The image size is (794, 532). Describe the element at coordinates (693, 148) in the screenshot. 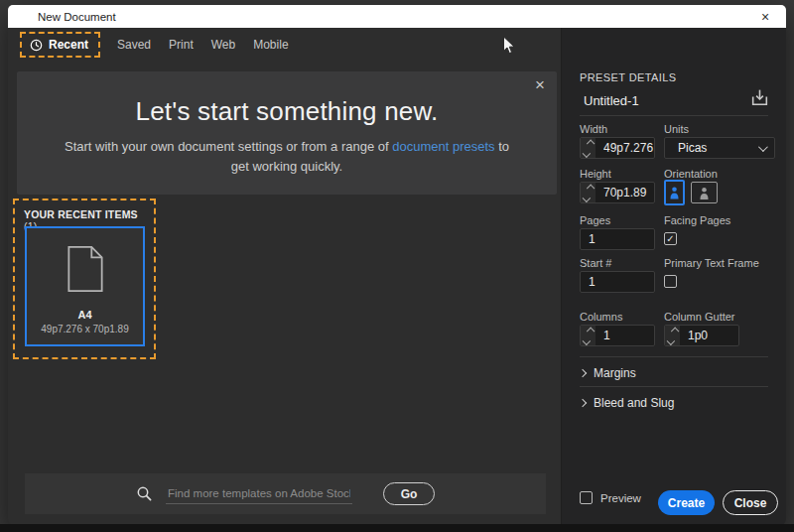

I see `units-value: Picas` at that location.